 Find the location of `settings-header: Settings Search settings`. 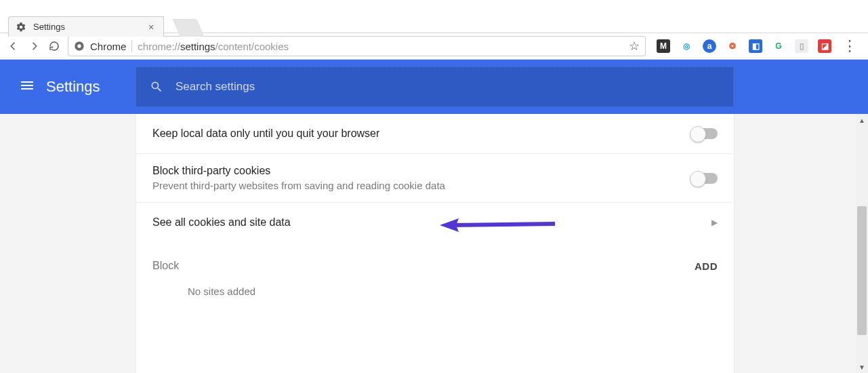

settings-header: Settings Search settings is located at coordinates (434, 87).